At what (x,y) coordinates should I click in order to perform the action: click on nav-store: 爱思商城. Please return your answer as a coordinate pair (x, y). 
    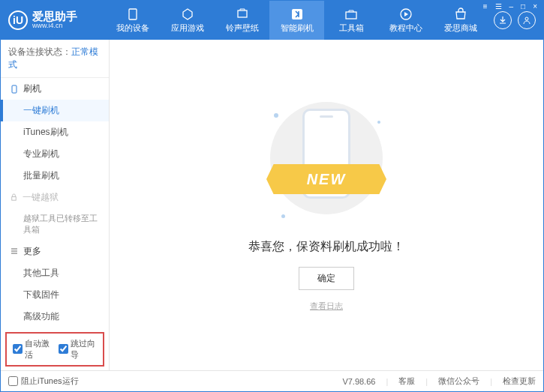
    Looking at the image, I should click on (461, 20).